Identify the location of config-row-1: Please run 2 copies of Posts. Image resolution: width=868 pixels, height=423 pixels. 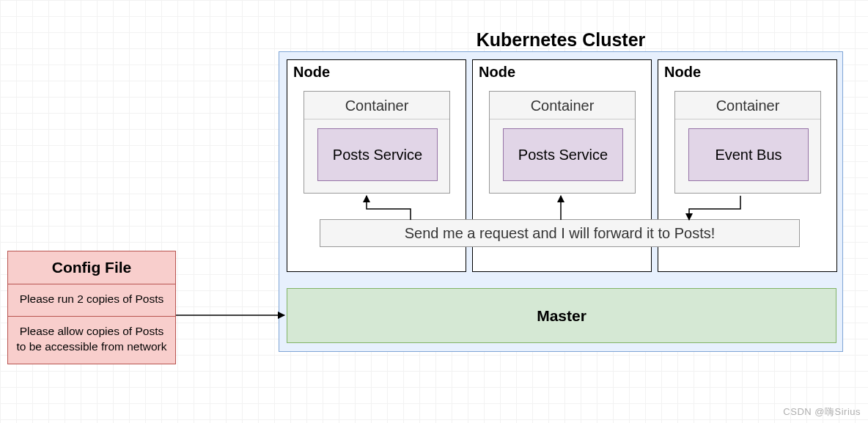
(92, 301).